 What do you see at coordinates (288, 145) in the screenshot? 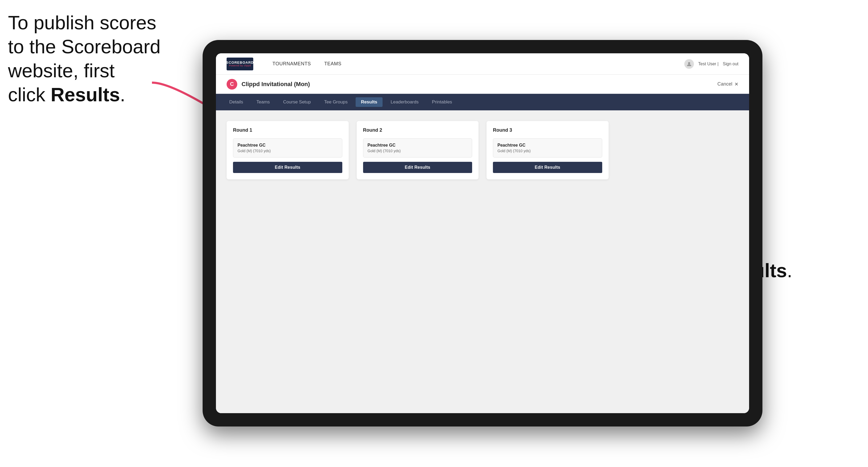
I see `course-name-1: Peachtree GC` at bounding box center [288, 145].